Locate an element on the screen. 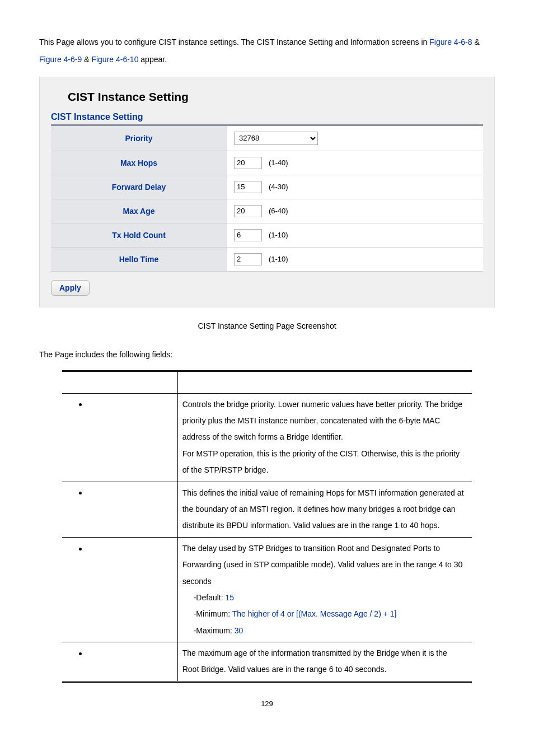  section-title: CIST Instance Setting is located at coordinates (267, 117).